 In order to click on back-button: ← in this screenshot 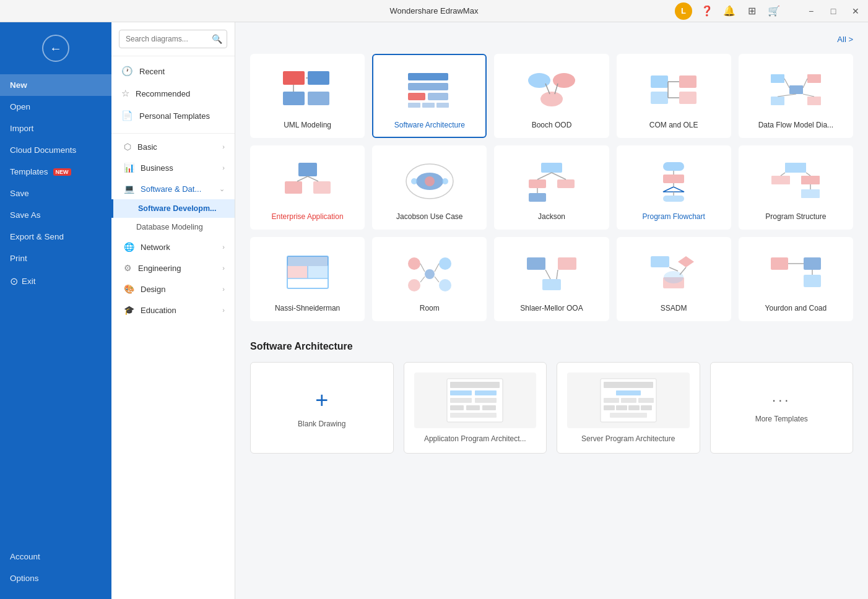, I will do `click(56, 48)`.